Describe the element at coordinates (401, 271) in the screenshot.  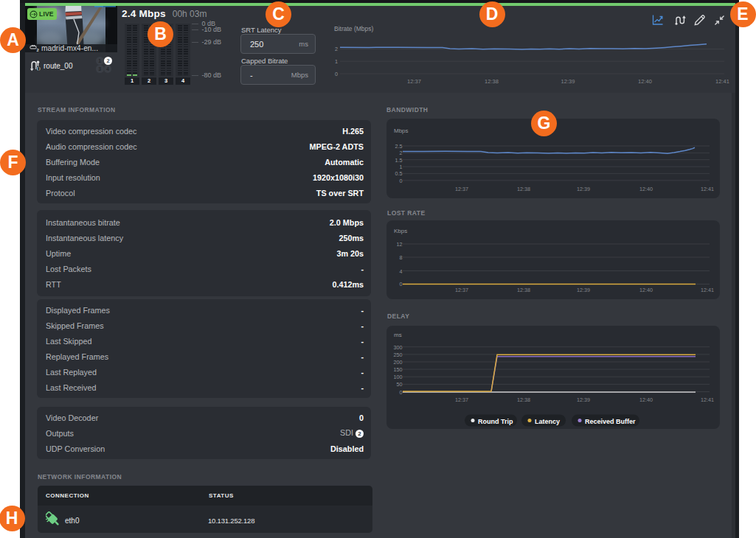
I see `svg-text: 4` at that location.